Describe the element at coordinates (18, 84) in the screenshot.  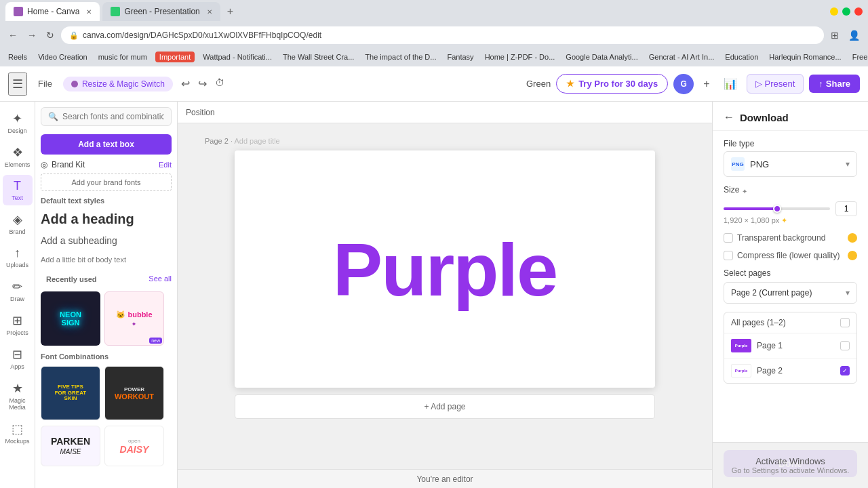
I see `hamburger-button: ☰` at that location.